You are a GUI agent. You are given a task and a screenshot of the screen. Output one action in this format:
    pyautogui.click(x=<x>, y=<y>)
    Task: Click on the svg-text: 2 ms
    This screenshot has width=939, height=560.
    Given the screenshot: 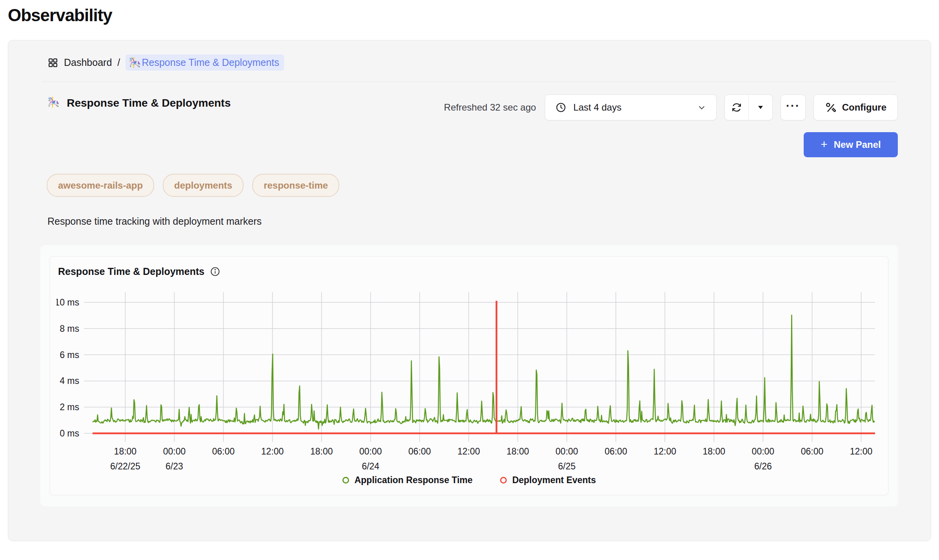 What is the action you would take?
    pyautogui.click(x=69, y=407)
    